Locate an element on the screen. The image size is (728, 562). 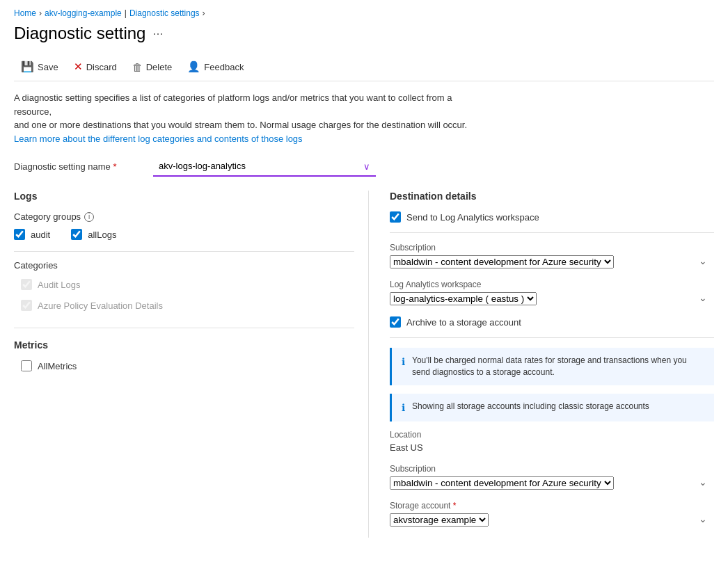
category-groups-label: Category groups i is located at coordinates (184, 217).